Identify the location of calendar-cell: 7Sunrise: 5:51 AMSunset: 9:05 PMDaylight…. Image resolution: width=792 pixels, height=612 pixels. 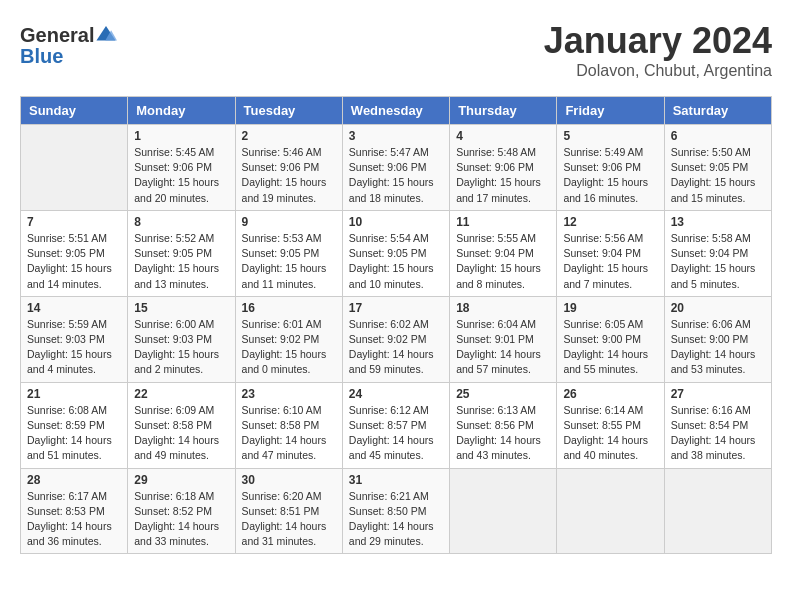
(74, 253).